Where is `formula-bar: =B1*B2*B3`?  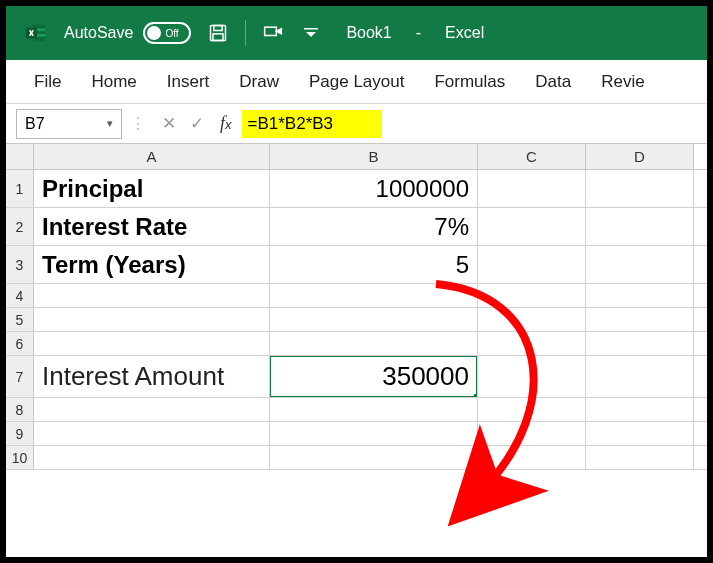
formula-bar: =B1*B2*B3 is located at coordinates (312, 124).